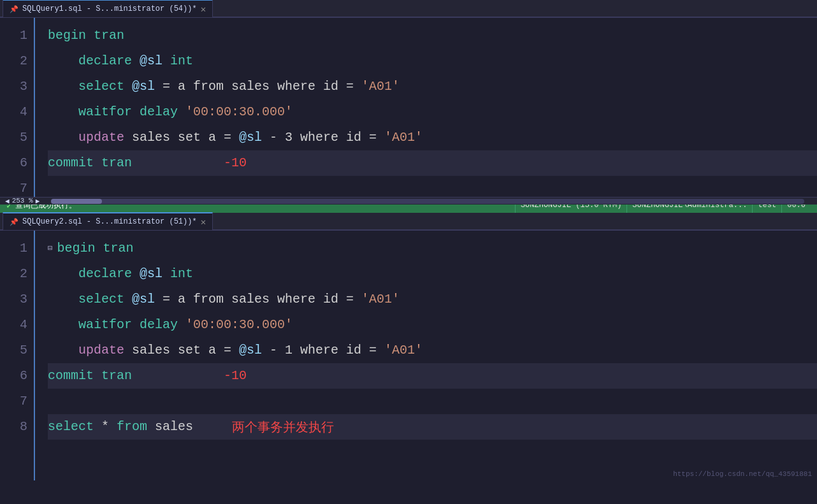 The image size is (817, 504). I want to click on scroll-track-top, so click(428, 201).